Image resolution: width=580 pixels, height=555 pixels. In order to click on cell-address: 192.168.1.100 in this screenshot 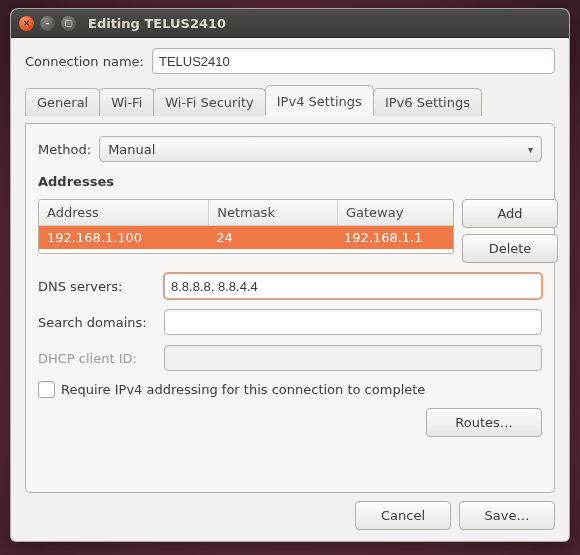, I will do `click(124, 238)`.